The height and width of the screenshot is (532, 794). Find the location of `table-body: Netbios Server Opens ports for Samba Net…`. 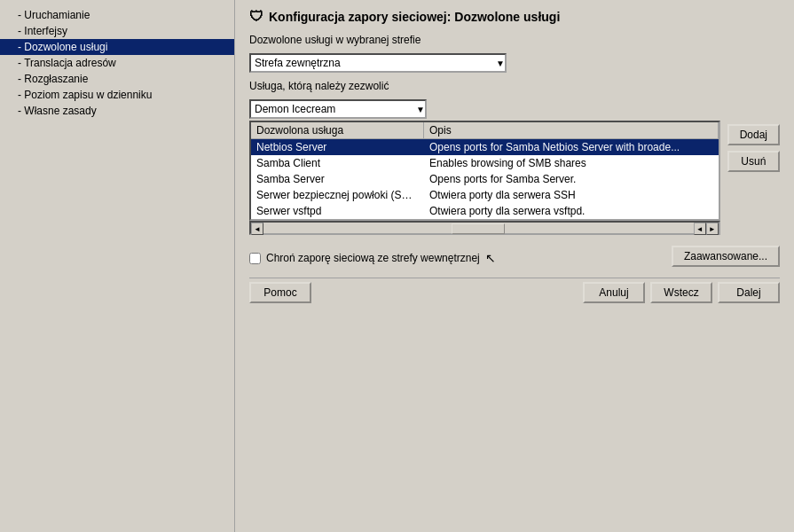

table-body: Netbios Server Opens ports for Samba Net… is located at coordinates (484, 179).